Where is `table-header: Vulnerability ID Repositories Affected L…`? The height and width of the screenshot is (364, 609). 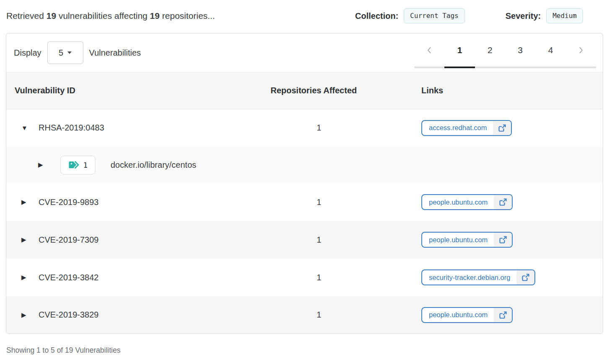
table-header: Vulnerability ID Repositories Affected L… is located at coordinates (304, 91).